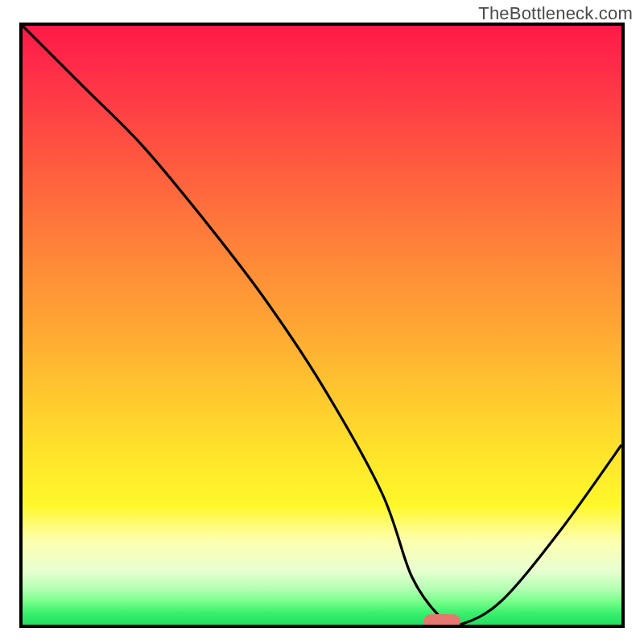 This screenshot has height=644, width=644. Describe the element at coordinates (555, 14) in the screenshot. I see `watermark-text: TheBottleneck.com` at that location.